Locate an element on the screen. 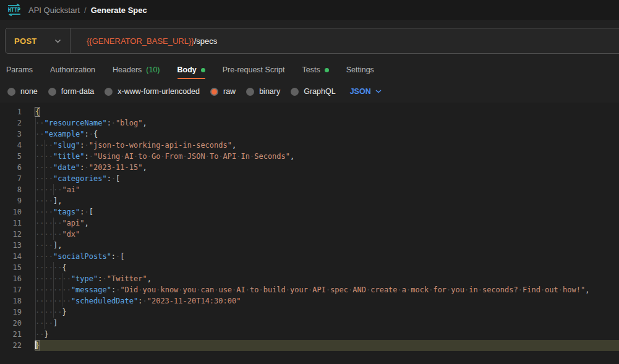 The image size is (619, 364). tab-tests: Tests is located at coordinates (315, 70).